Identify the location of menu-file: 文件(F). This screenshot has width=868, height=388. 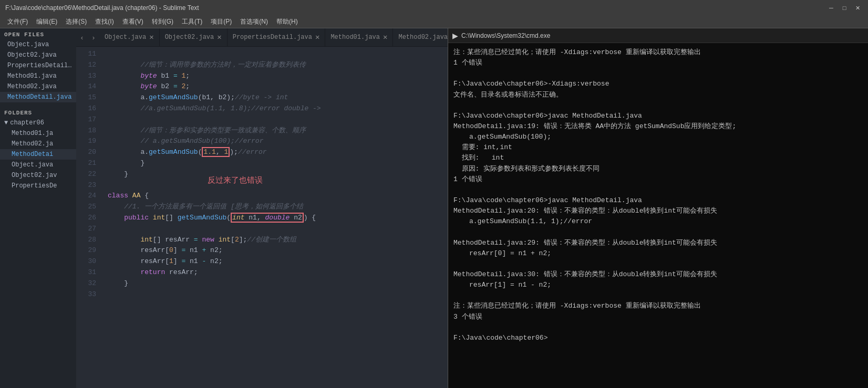
(18, 22).